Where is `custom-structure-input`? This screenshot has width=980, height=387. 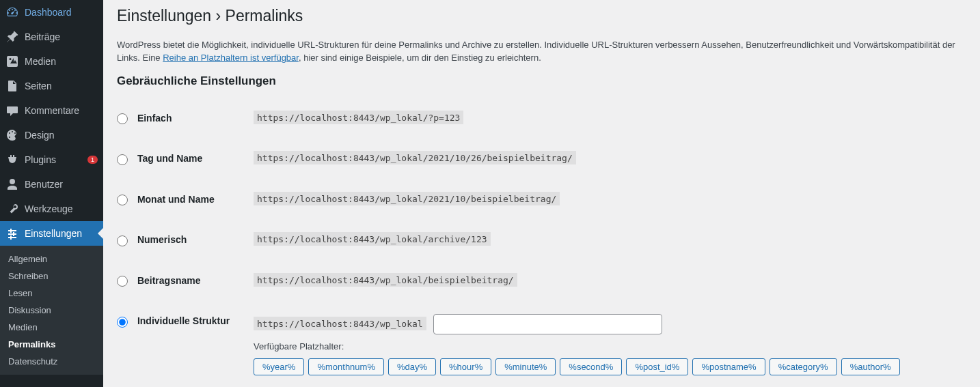
custom-structure-input is located at coordinates (548, 324).